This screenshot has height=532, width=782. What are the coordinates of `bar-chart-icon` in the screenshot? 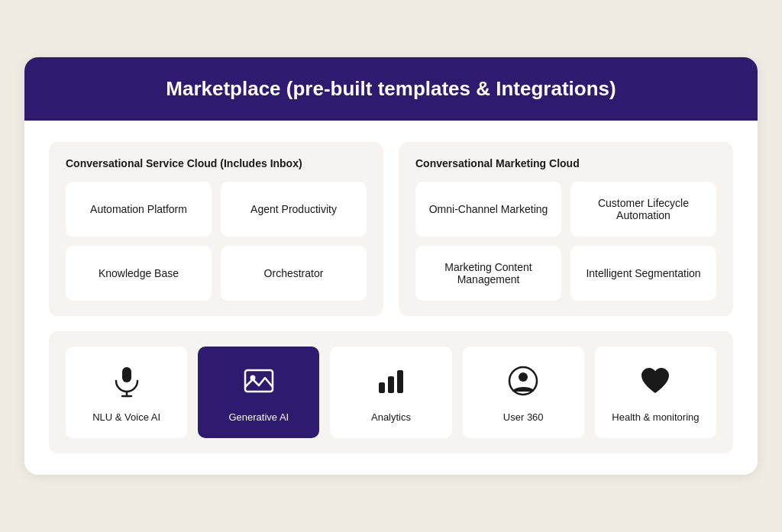 It's located at (391, 383).